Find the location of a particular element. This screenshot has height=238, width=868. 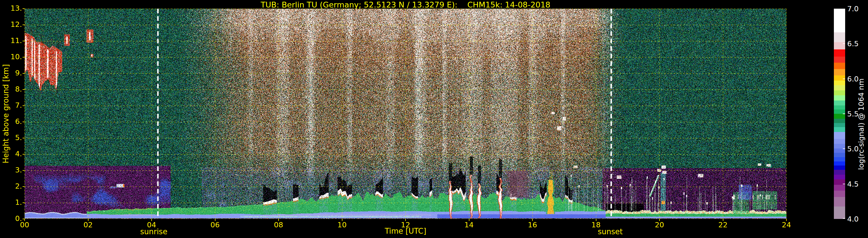

x-tick-label: 24 is located at coordinates (786, 225).